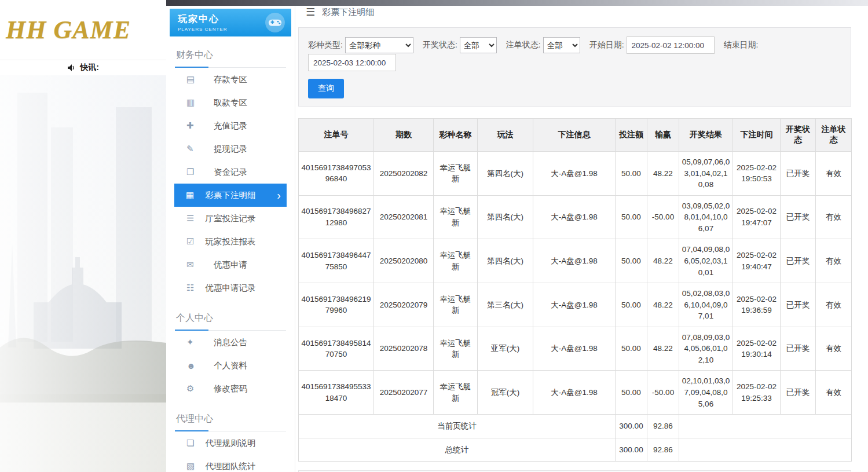 The image size is (868, 472). Describe the element at coordinates (230, 467) in the screenshot. I see `sidebar-item-label: 代理团队统计` at that location.